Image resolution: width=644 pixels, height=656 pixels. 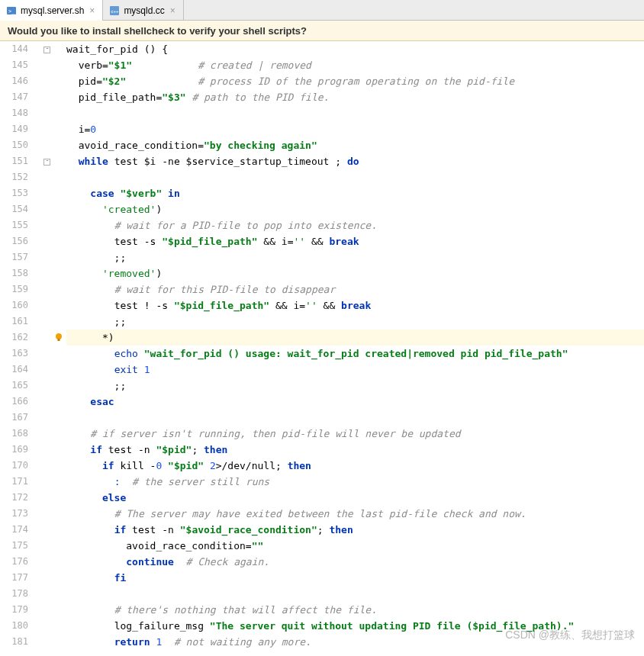 What do you see at coordinates (269, 241) in the screenshot?
I see `token-op: &&` at bounding box center [269, 241].